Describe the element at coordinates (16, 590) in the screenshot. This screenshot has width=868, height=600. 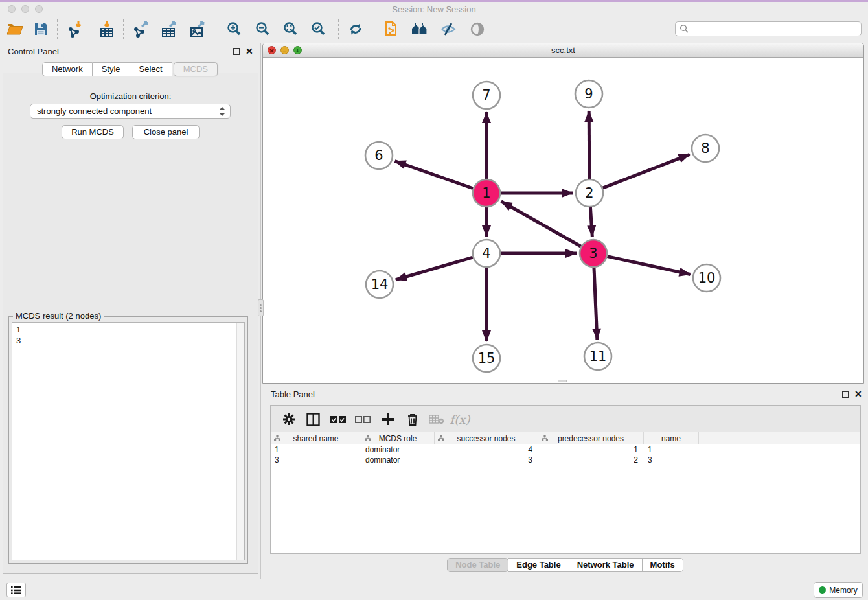
I see `show-panels-button` at that location.